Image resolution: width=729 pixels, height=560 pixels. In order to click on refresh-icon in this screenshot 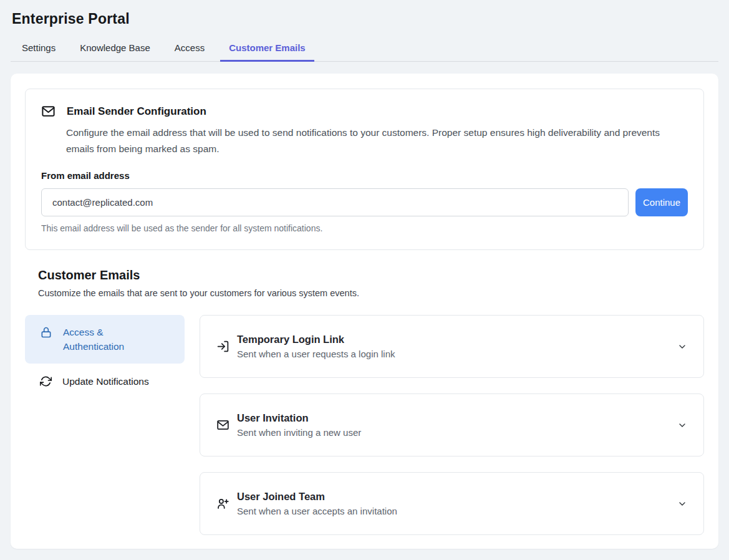, I will do `click(46, 382)`.